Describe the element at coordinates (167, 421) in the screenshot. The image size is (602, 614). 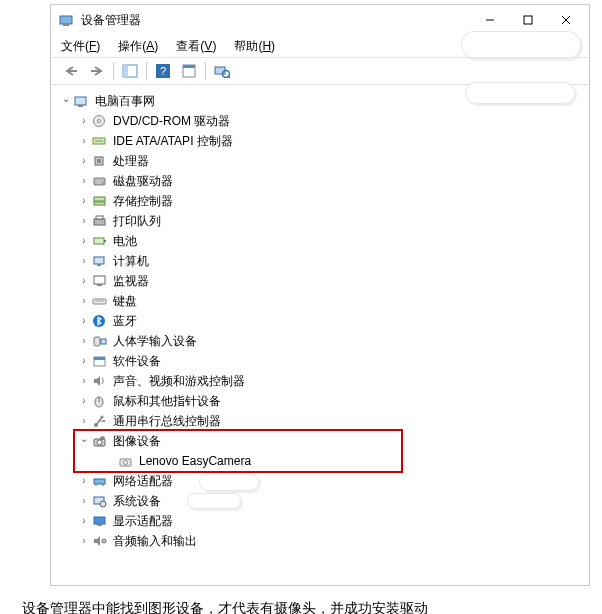
I see `tree-item-label: 通用串行总线控制器` at that location.